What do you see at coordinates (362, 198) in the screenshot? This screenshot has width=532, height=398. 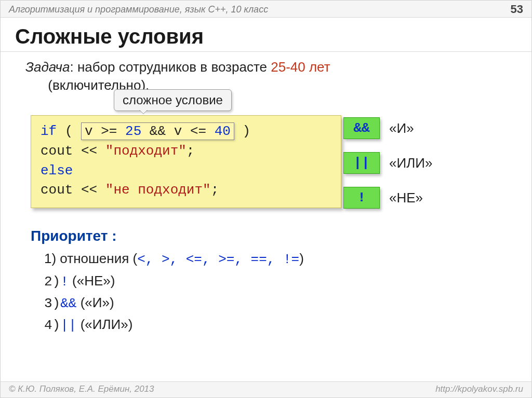 I see `chip-not: !` at bounding box center [362, 198].